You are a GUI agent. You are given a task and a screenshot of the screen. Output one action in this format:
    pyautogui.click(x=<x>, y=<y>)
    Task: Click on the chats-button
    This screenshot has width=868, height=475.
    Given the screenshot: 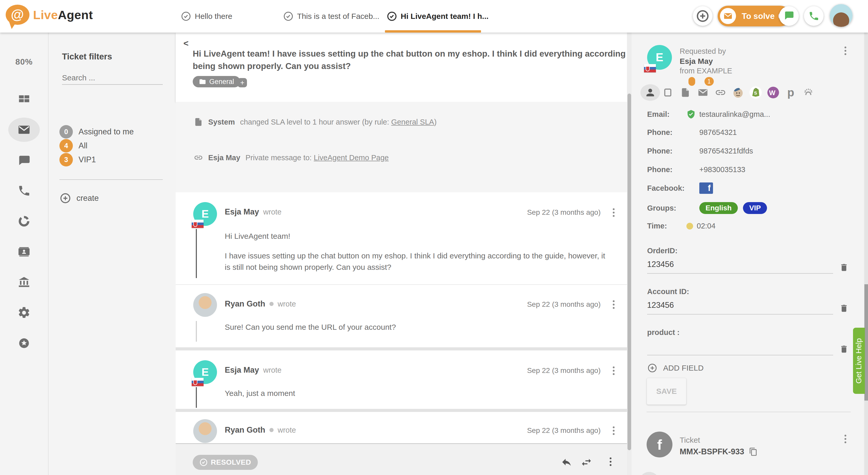 What is the action you would take?
    pyautogui.click(x=789, y=16)
    